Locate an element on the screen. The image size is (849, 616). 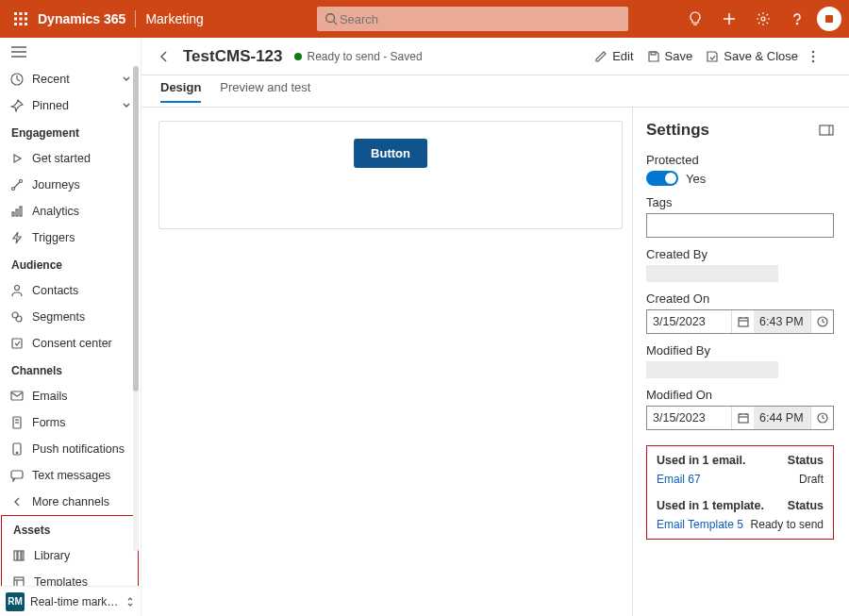
nav-getstarted: Get started is located at coordinates (70, 158).